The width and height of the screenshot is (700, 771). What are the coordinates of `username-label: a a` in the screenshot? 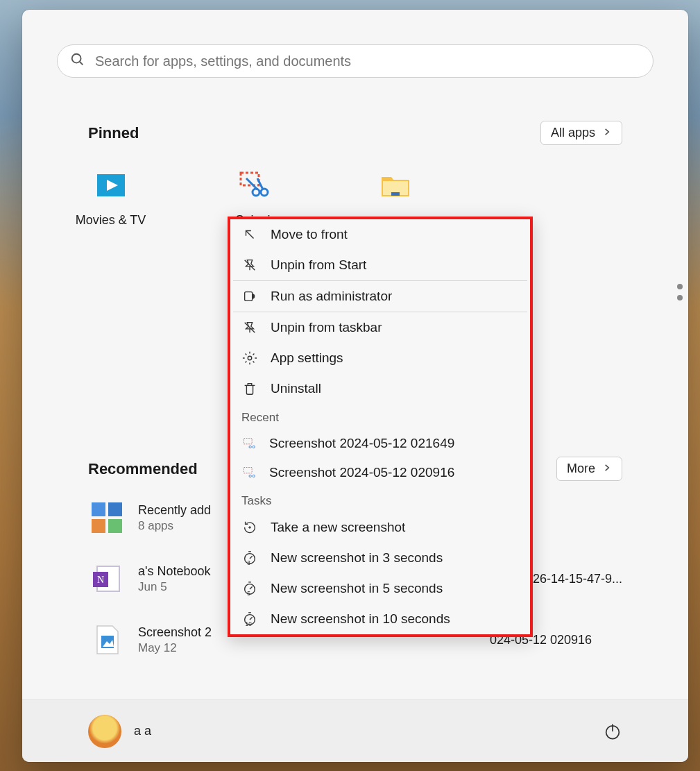 It's located at (143, 731).